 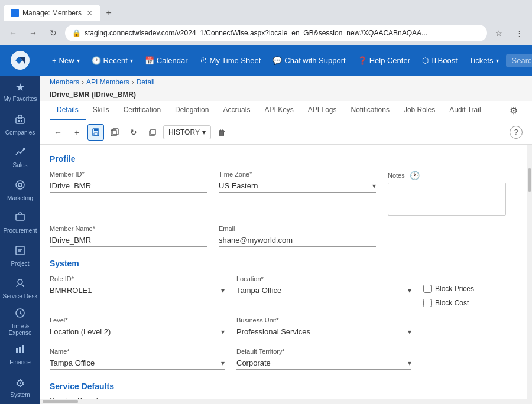 I want to click on name-select: Tampa Office ▾, so click(x=137, y=363).